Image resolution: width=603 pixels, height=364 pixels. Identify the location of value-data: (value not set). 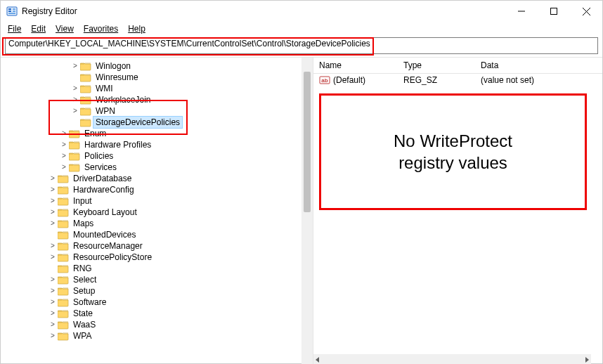
(507, 80).